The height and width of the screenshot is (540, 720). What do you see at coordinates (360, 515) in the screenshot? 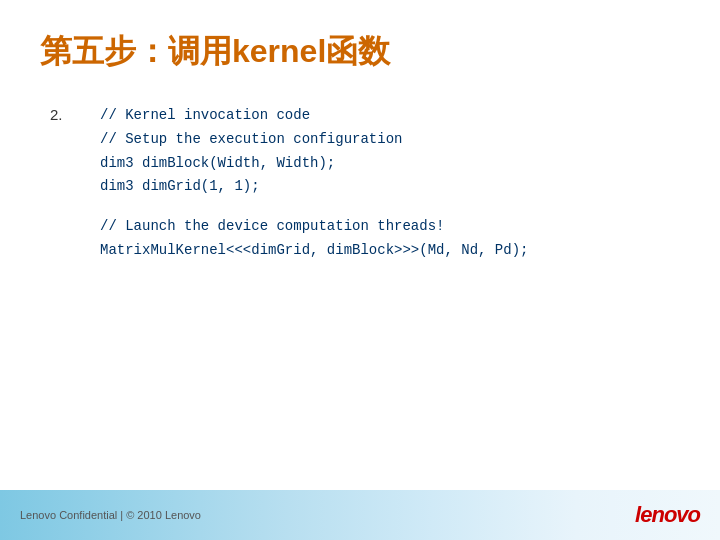
I see `bottom-bar: Lenovo Confidential | © 2010 Lenovo leno…` at bounding box center [360, 515].